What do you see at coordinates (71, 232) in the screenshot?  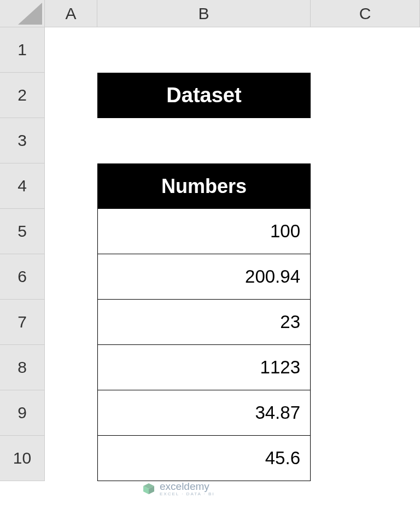 I see `cell-A5` at bounding box center [71, 232].